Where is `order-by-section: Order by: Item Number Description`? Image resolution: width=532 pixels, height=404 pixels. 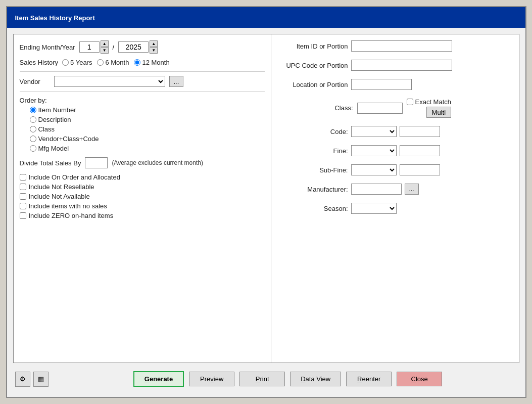 order-by-section: Order by: Item Number Description is located at coordinates (142, 124).